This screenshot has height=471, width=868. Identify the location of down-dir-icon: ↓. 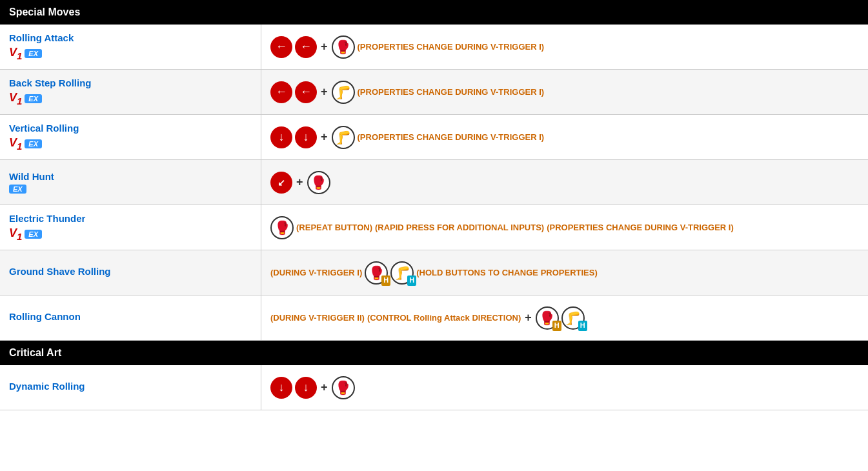
(281, 137).